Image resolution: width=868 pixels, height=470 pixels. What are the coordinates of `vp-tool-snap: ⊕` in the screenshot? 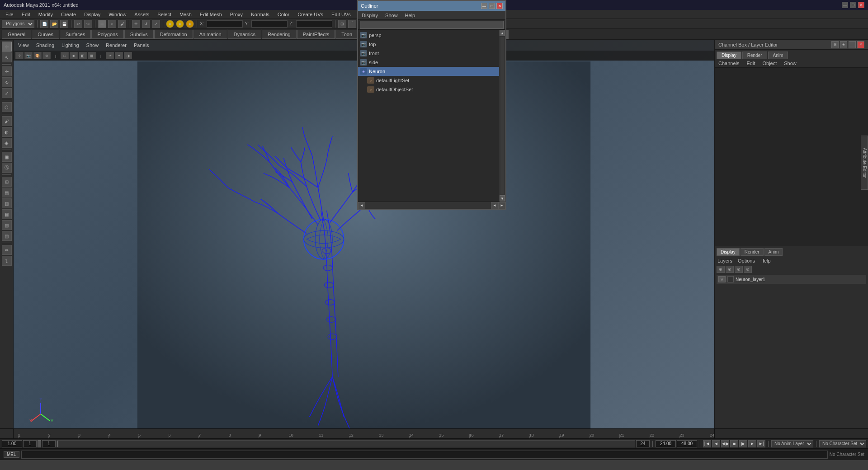 It's located at (47, 56).